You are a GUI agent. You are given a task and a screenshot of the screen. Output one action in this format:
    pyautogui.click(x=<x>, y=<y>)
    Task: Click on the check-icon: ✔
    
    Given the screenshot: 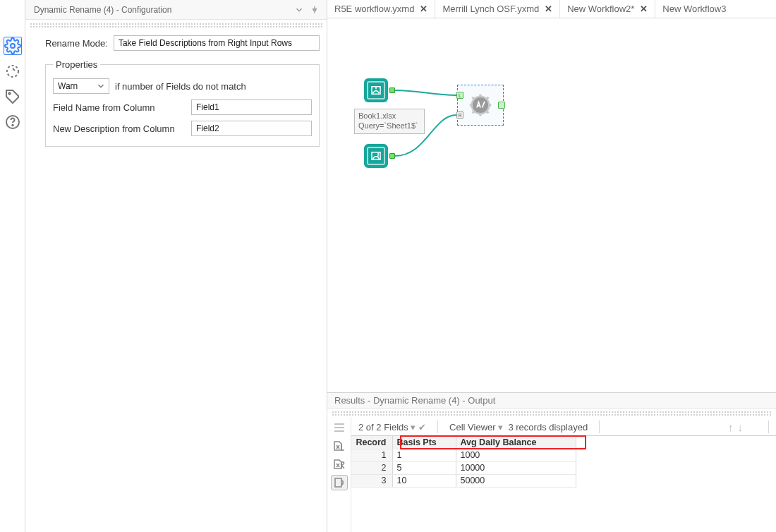 What is the action you would take?
    pyautogui.click(x=422, y=428)
    